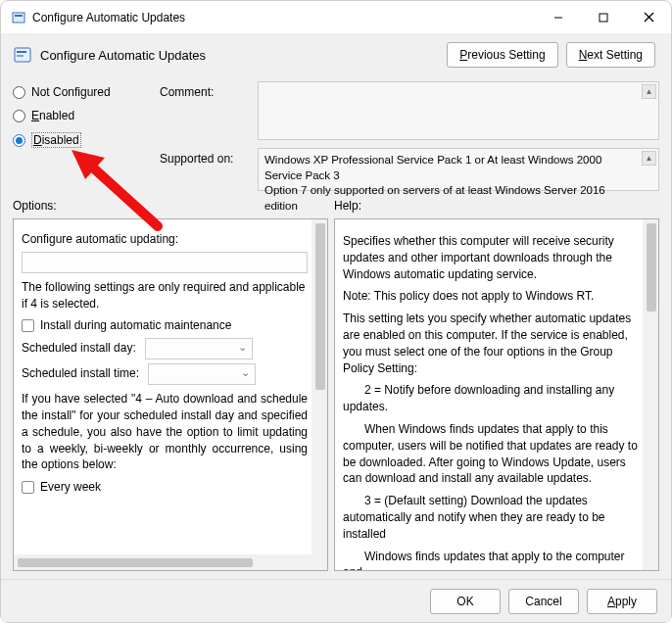 The image size is (672, 623). Describe the element at coordinates (78, 348) in the screenshot. I see `scheduled-day-label: Scheduled install day:` at that location.